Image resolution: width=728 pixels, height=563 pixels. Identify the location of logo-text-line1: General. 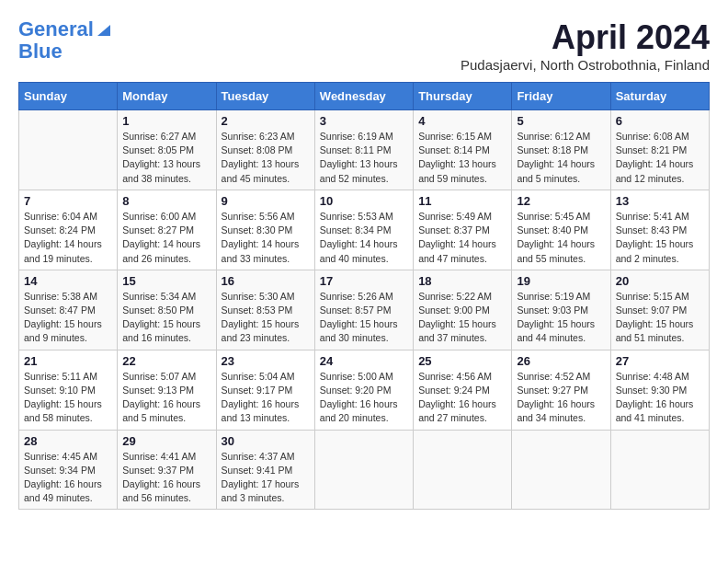
(56, 29).